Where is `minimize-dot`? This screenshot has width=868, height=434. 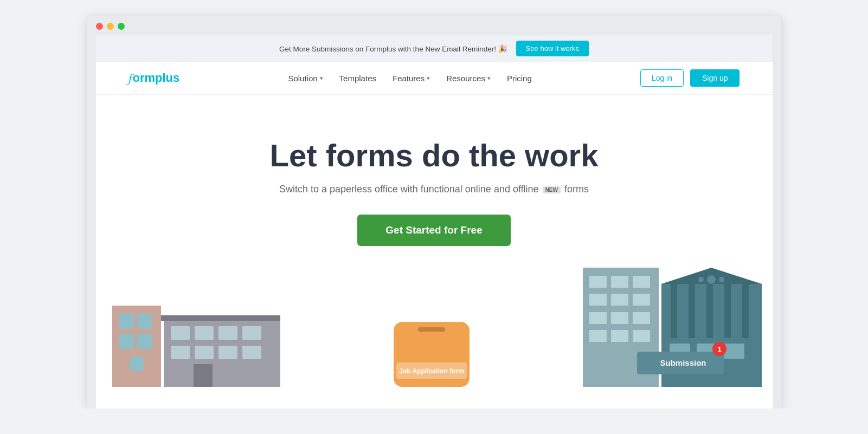
minimize-dot is located at coordinates (111, 26).